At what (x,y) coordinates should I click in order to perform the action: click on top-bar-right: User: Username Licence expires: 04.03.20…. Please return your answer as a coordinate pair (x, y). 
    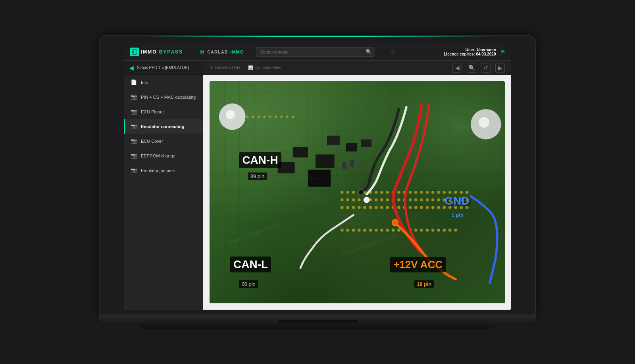
    Looking at the image, I should click on (474, 52).